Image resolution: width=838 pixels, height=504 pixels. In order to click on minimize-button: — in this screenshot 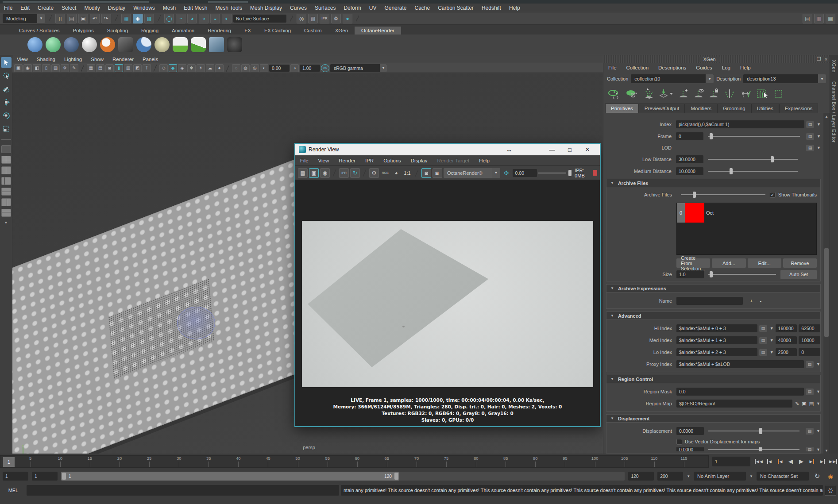, I will do `click(552, 150)`.